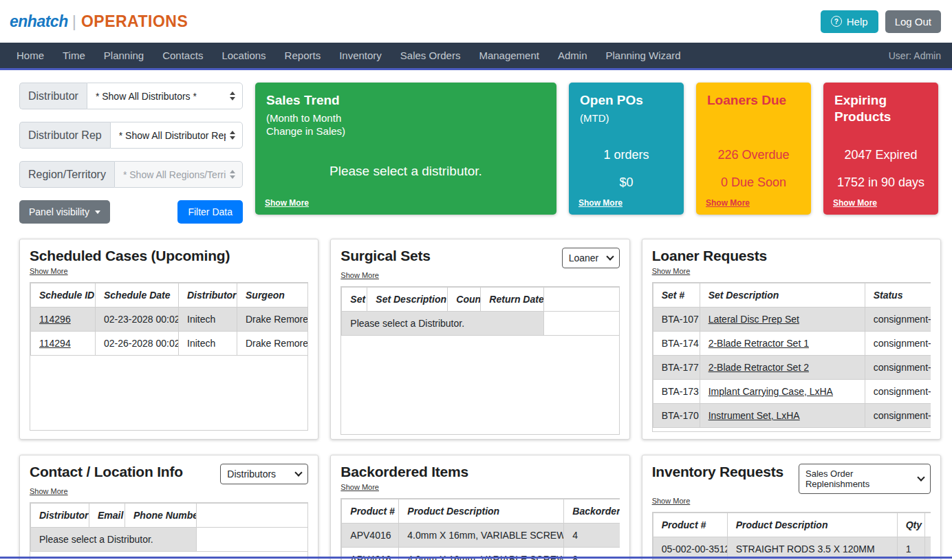 This screenshot has height=560, width=952. I want to click on table-header-row: Product # Product Description Qty S, so click(792, 526).